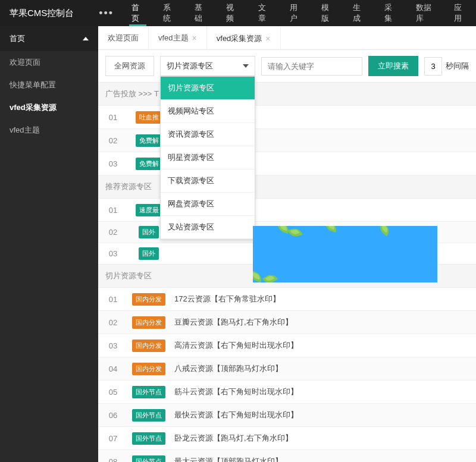  What do you see at coordinates (287, 346) in the screenshot?
I see `table-row: 03国内分发高清云资源【右下角短时出现水印】` at bounding box center [287, 346].